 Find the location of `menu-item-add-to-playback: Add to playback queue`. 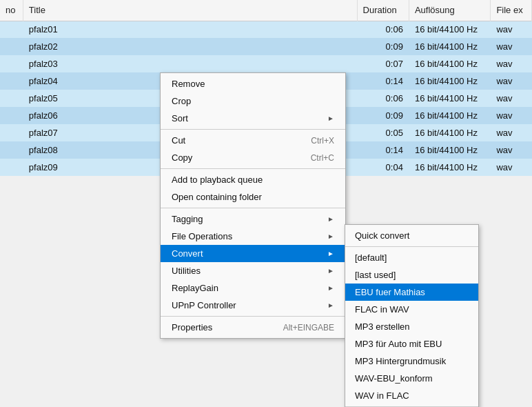

menu-item-add-to-playback: Add to playback queue is located at coordinates (253, 179).